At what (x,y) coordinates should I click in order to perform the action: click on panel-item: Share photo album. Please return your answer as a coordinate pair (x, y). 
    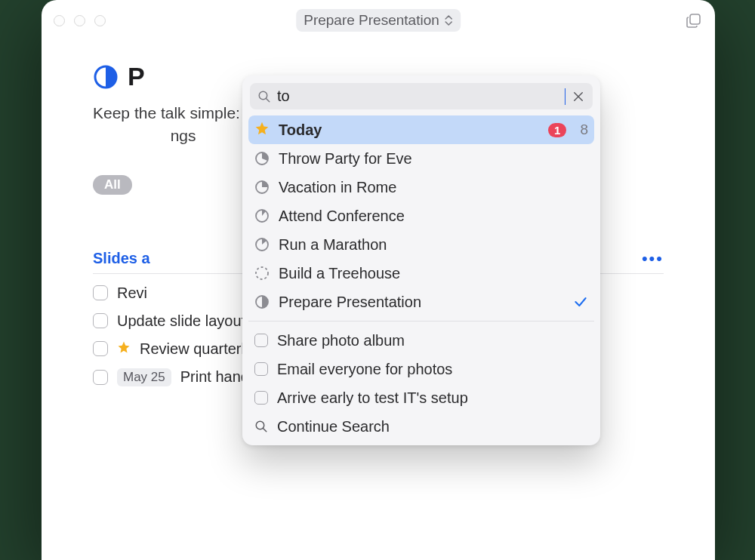
    Looking at the image, I should click on (421, 340).